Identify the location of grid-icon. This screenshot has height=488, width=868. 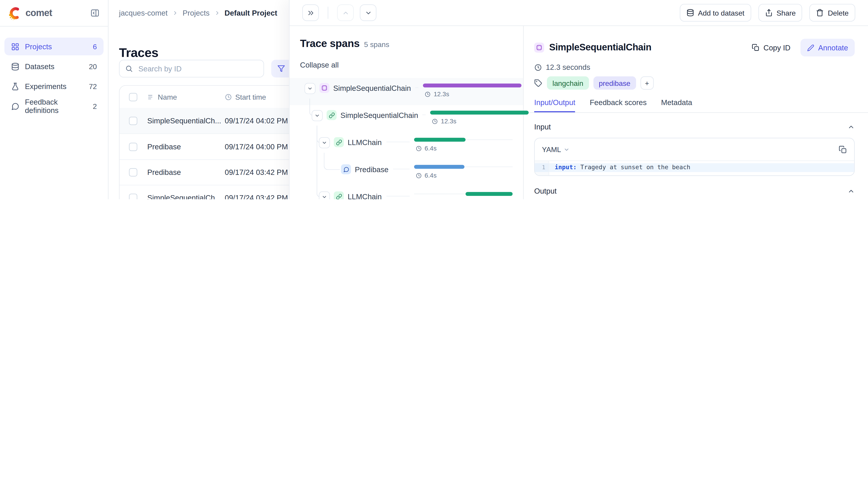
(16, 46).